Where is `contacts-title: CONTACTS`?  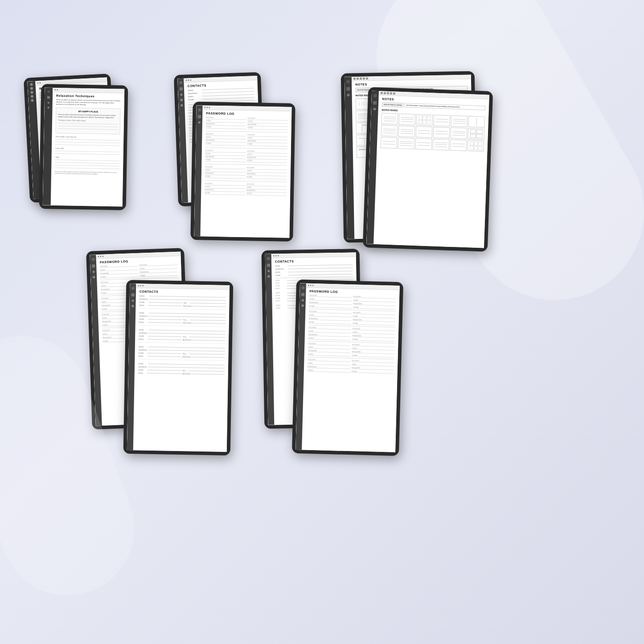 contacts-title: CONTACTS is located at coordinates (221, 85).